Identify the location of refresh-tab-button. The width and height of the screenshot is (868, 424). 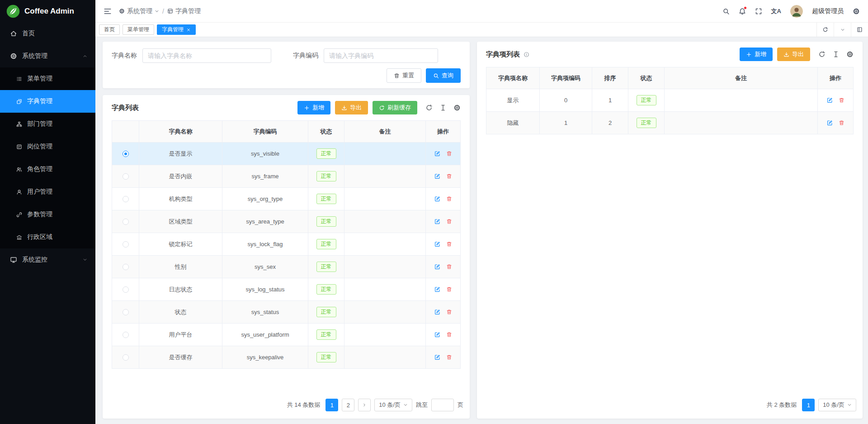
(825, 30).